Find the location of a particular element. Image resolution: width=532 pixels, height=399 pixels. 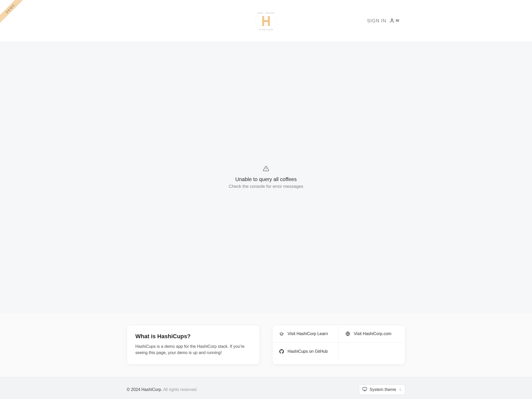

copyright-muted: All rights reserved. is located at coordinates (180, 390).